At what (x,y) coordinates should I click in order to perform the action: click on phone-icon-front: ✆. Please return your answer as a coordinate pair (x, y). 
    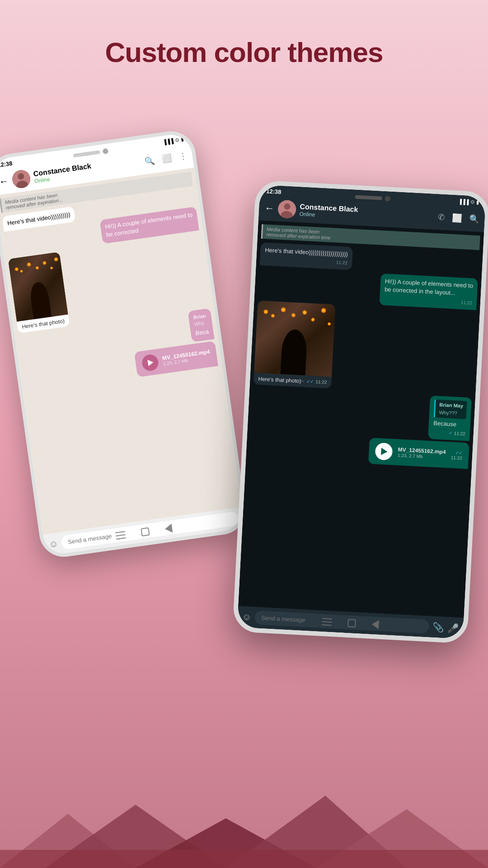
    Looking at the image, I should click on (441, 217).